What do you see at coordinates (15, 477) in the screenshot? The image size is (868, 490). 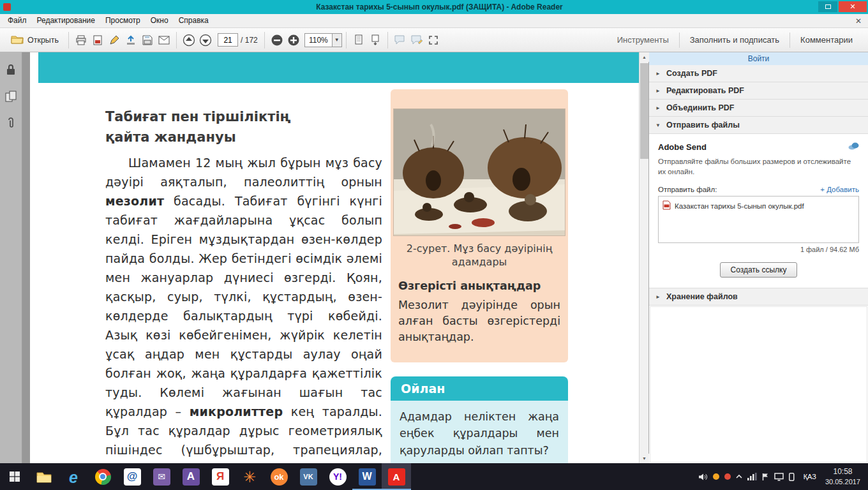 I see `windows-logo-icon` at bounding box center [15, 477].